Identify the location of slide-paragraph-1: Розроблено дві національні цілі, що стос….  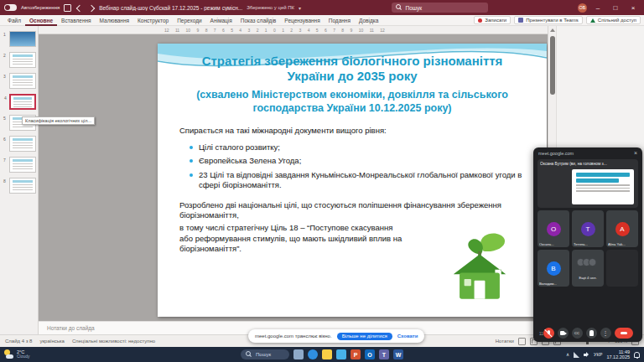
(345, 211).